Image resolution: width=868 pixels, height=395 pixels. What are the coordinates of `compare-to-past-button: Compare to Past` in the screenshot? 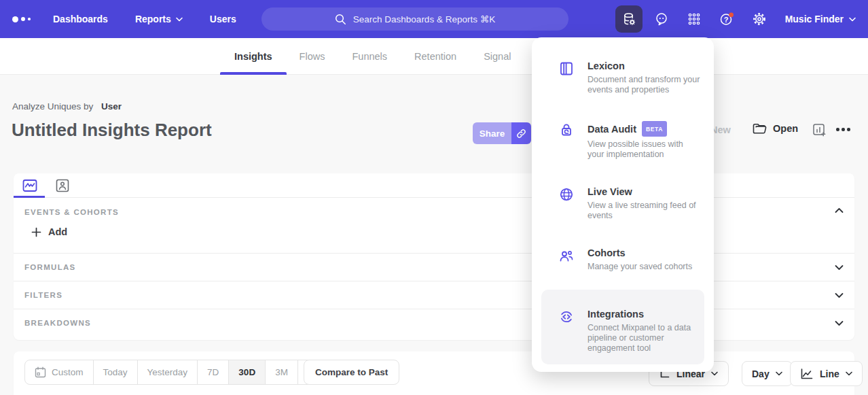 It's located at (352, 373).